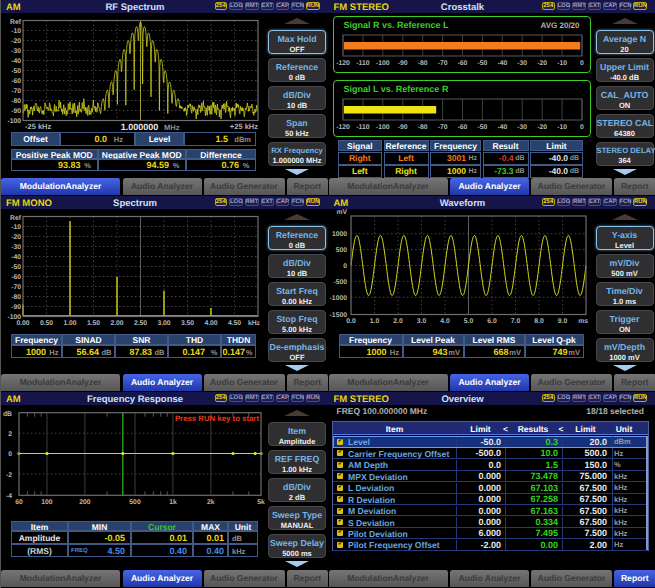 This screenshot has height=588, width=655. I want to click on svg-text: 3.00, so click(164, 324).